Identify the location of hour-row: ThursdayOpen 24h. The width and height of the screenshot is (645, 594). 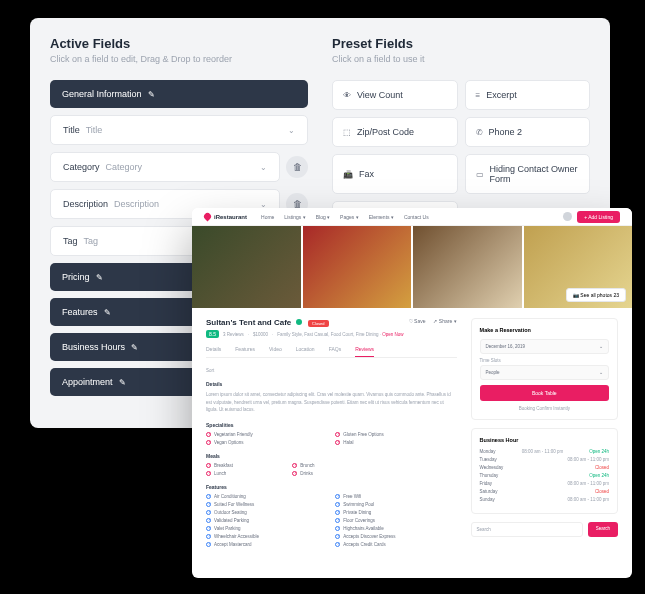
(544, 476).